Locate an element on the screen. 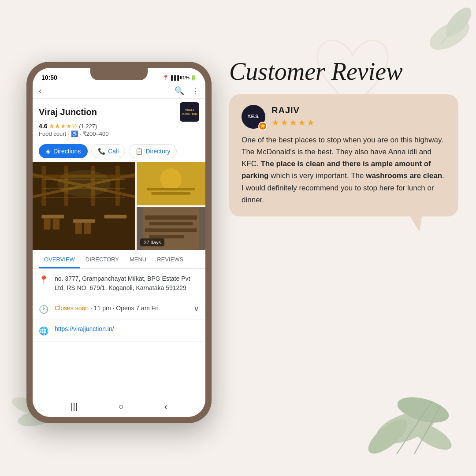 This screenshot has height=476, width=476. reviewer-header: Y.E.S. ⭐ RAJIV ★★★★★ is located at coordinates (344, 117).